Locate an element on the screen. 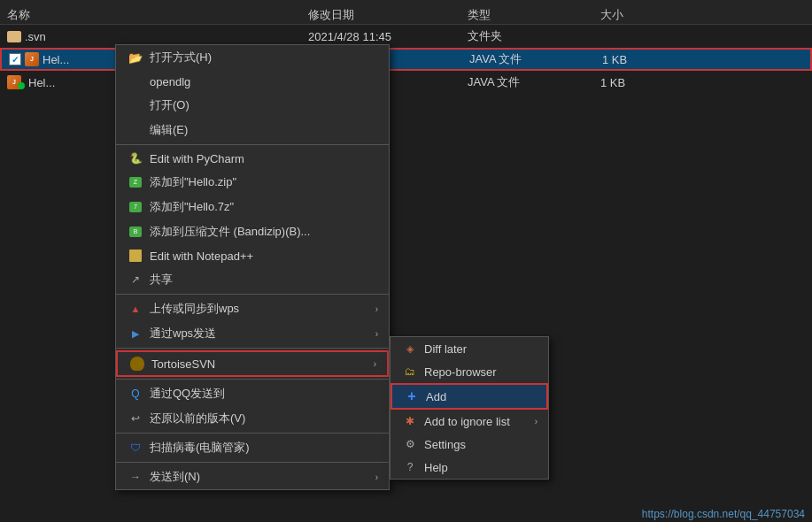  file-checkbox is located at coordinates (15, 59).